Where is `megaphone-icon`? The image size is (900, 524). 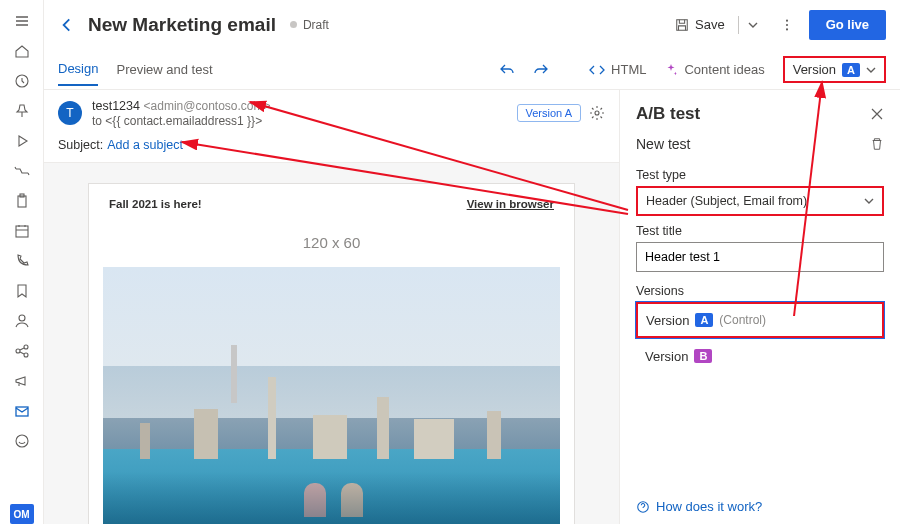
megaphone-icon is located at coordinates (22, 381).